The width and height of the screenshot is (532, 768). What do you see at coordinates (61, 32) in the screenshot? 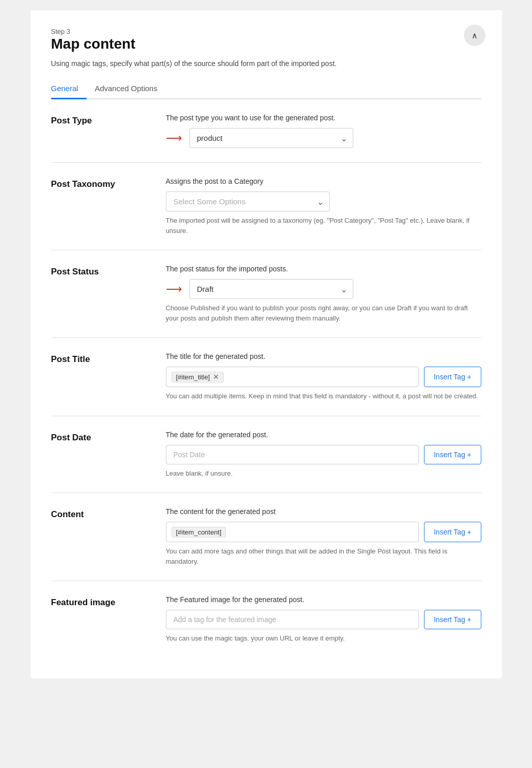
I see `step-label: Step 3` at bounding box center [61, 32].